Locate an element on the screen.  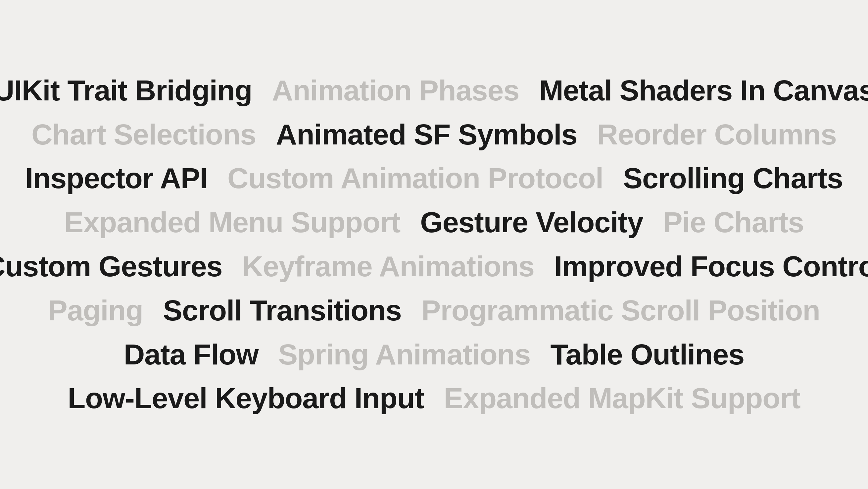
word-5-2: Programmatic Scroll Position is located at coordinates (621, 311).